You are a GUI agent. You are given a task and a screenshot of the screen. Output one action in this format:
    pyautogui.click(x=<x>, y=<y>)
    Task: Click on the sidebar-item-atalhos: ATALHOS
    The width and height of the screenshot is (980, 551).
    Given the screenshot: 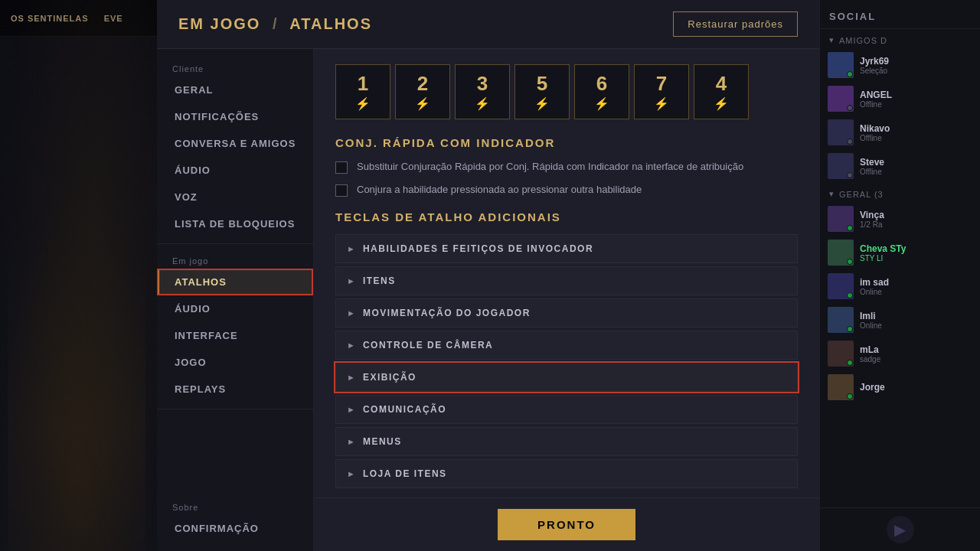 What is the action you would take?
    pyautogui.click(x=235, y=282)
    